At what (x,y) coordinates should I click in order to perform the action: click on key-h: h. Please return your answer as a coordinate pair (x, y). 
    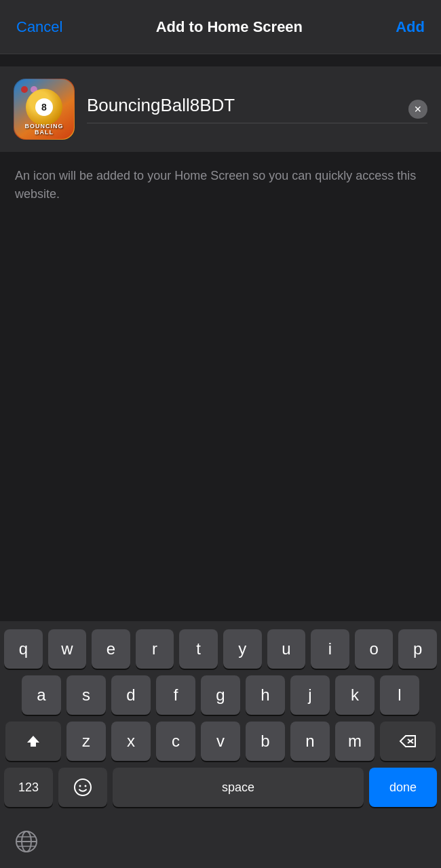
    Looking at the image, I should click on (265, 695).